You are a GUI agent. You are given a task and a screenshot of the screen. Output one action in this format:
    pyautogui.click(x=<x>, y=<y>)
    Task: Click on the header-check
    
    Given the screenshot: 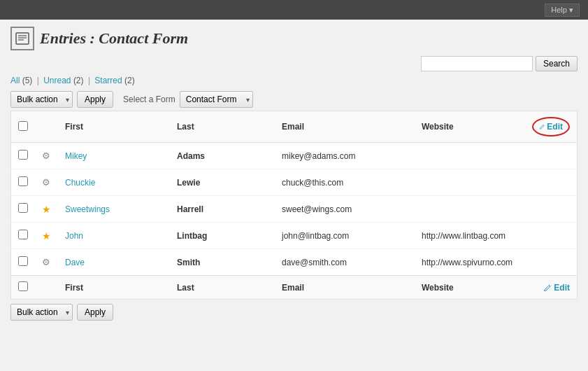 What is the action you would take?
    pyautogui.click(x=24, y=127)
    